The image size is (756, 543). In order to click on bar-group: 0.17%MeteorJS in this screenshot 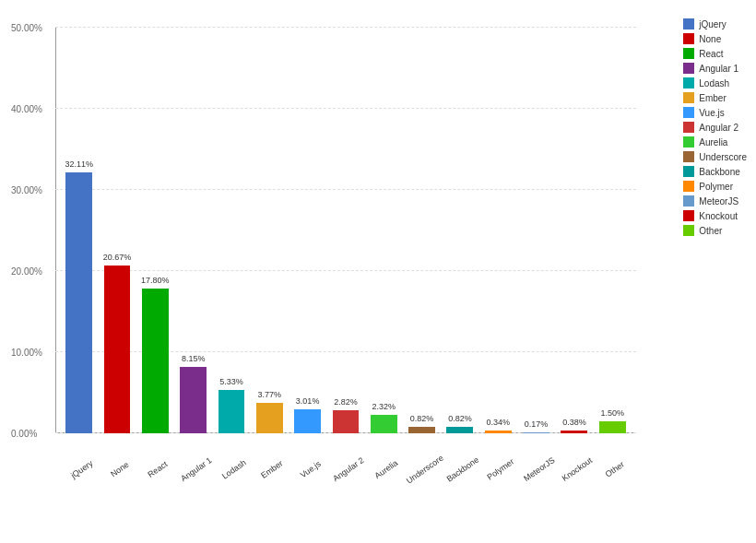, I will do `click(537, 230)`.